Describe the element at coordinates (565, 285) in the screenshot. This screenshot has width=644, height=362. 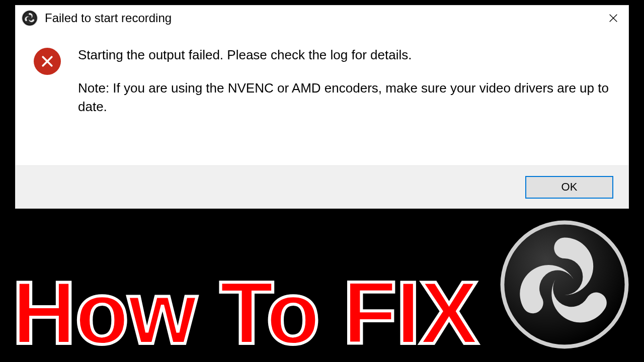
I see `obs-logo-large` at that location.